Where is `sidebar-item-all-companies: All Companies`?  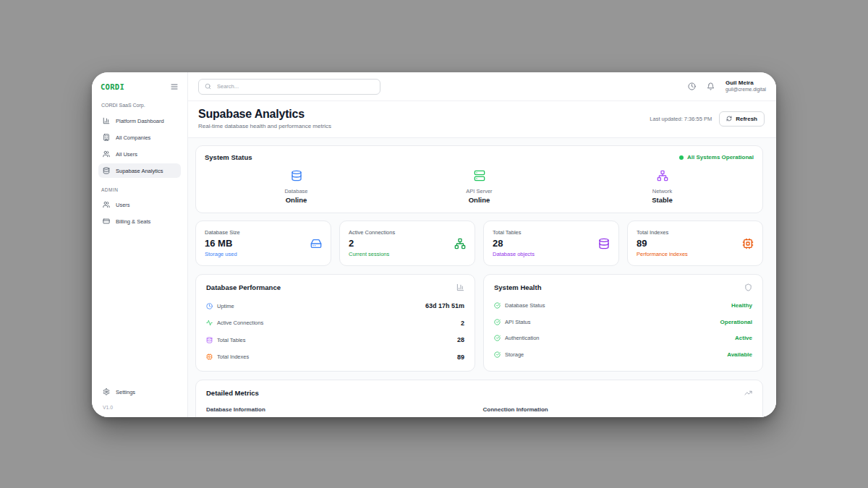
sidebar-item-all-companies: All Companies is located at coordinates (140, 137).